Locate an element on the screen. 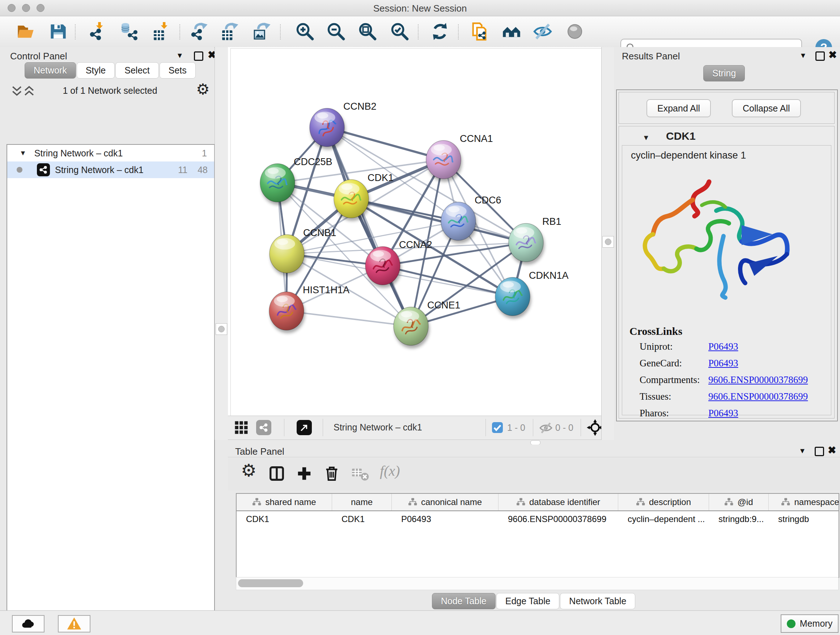 The height and width of the screenshot is (635, 840). gene-collapse-icon: ▼ is located at coordinates (646, 138).